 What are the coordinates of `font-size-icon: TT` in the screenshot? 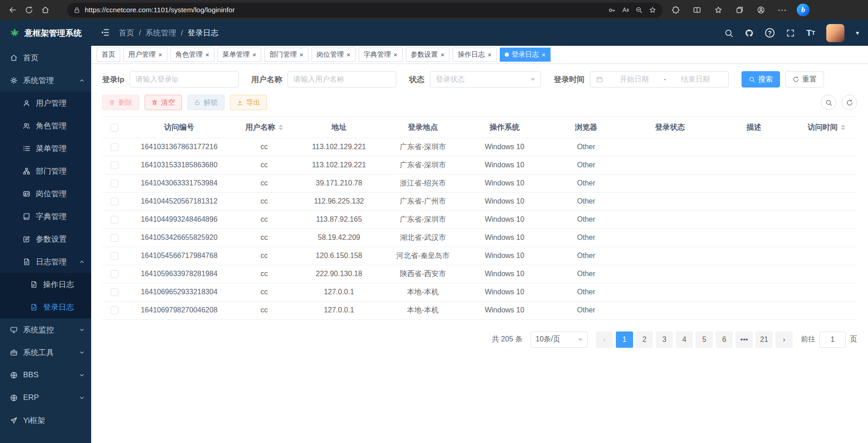 It's located at (811, 33).